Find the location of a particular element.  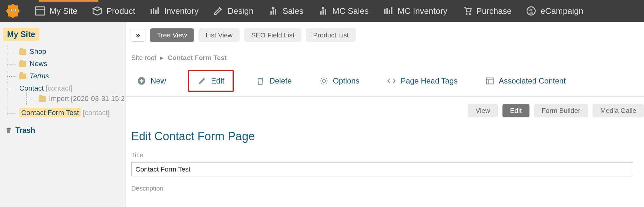

nav-my-site: My Site is located at coordinates (56, 11).